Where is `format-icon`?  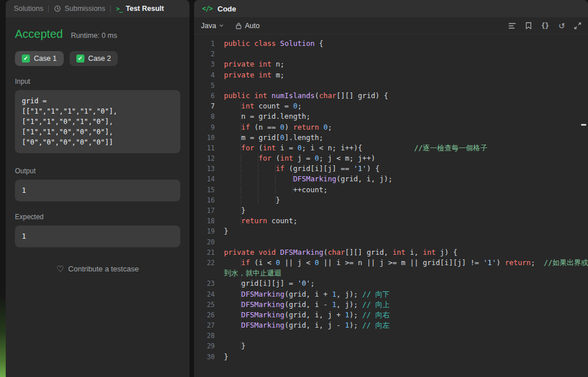
format-icon is located at coordinates (512, 26).